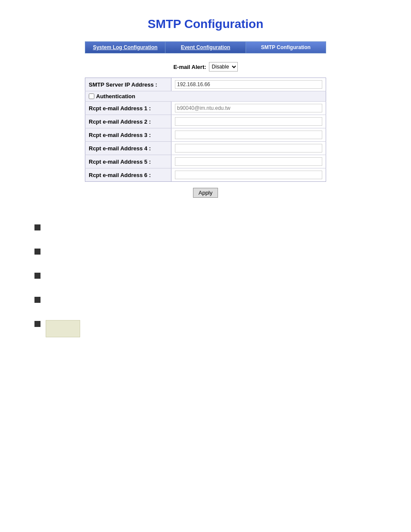 The height and width of the screenshot is (532, 411). What do you see at coordinates (249, 84) in the screenshot?
I see `smtp-server-input-cell` at bounding box center [249, 84].